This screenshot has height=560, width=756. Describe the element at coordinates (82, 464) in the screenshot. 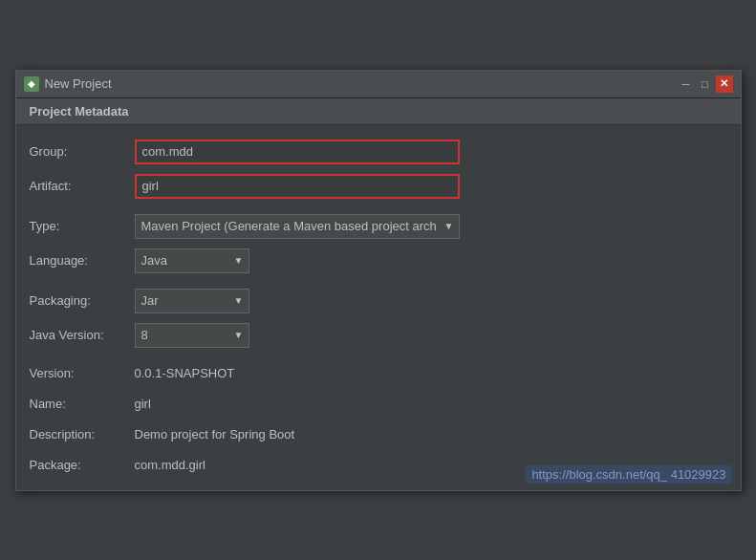

I see `package-label: Package:` at that location.